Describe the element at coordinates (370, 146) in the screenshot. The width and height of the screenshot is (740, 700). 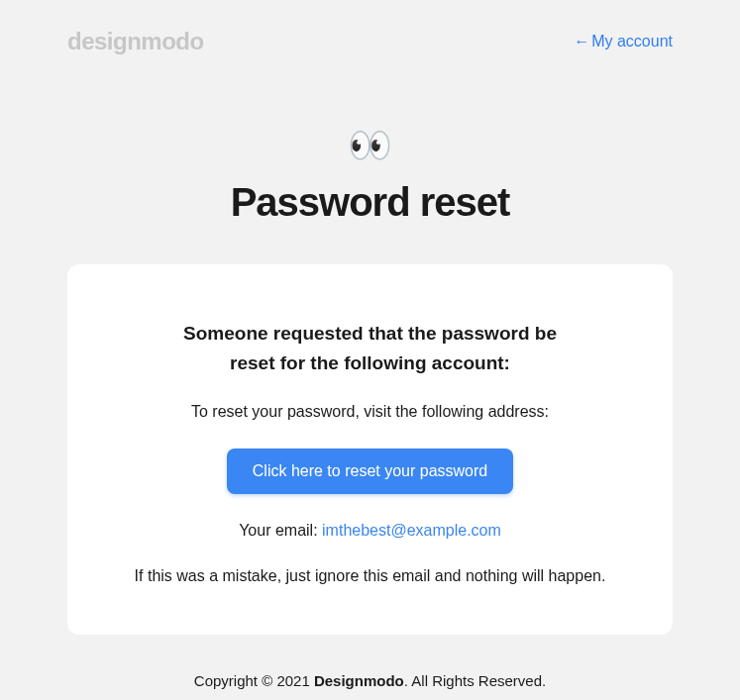
I see `eyes-icon: 👀` at that location.